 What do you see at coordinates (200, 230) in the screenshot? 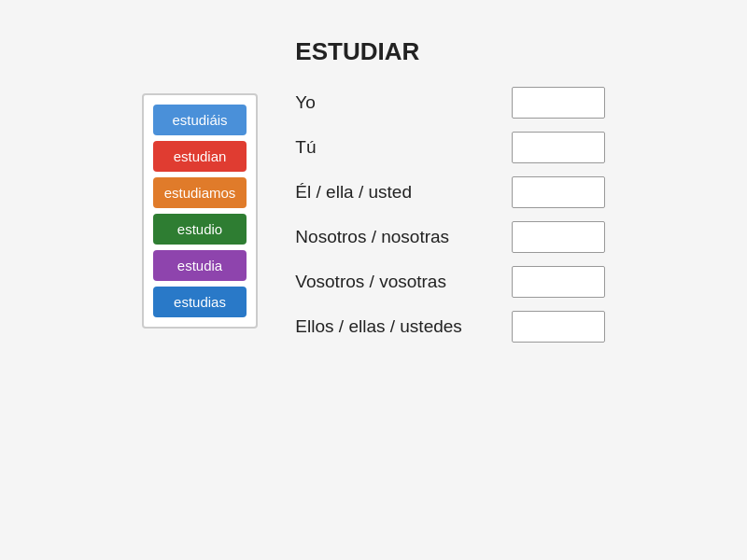
I see `verb-bank-item: estudio` at bounding box center [200, 230].